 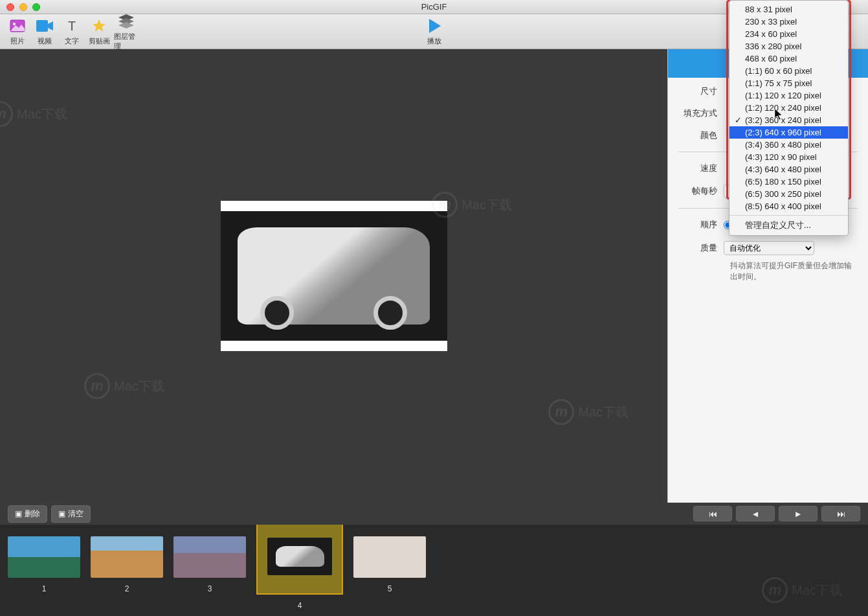 I want to click on menu-item-size-8: (1:2) 120 x 240 pixel, so click(x=788, y=108).